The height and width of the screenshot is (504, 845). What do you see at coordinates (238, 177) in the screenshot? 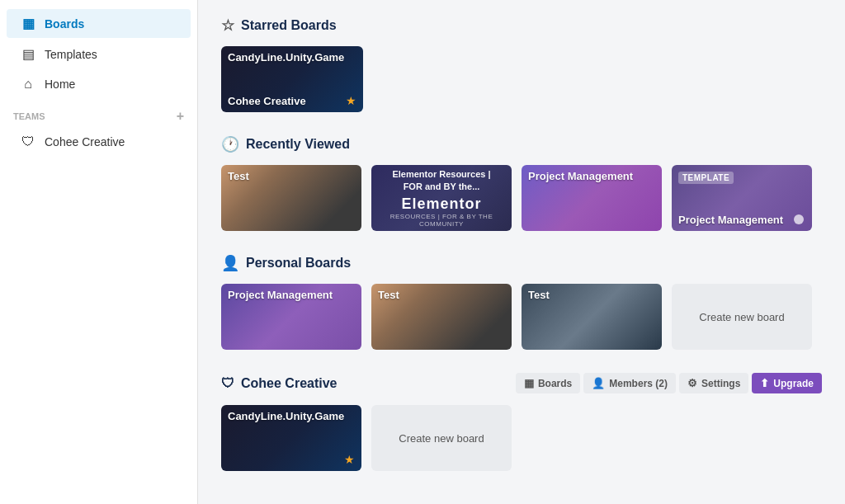
I see `board-name-test-recent: Test` at bounding box center [238, 177].